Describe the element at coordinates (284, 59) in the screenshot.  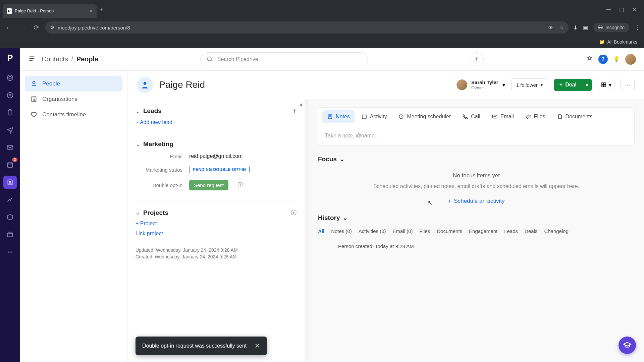
I see `search-input: Search Pipedrive` at that location.